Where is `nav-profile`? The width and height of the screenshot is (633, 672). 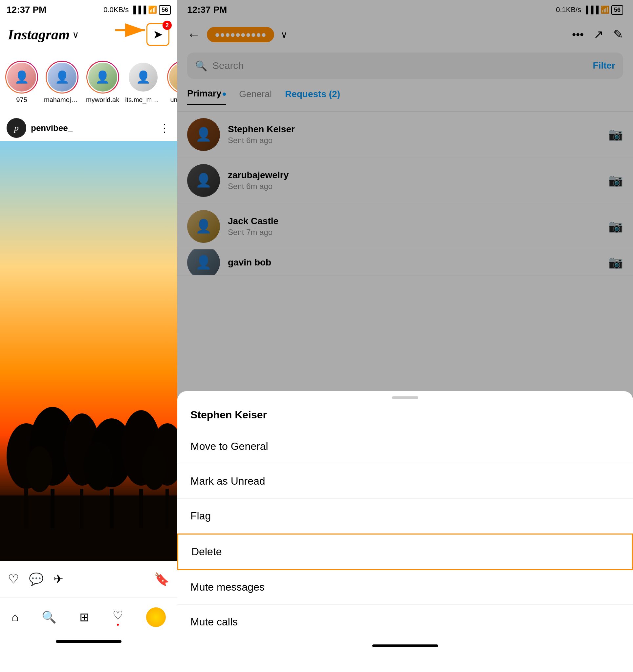
nav-profile is located at coordinates (156, 617).